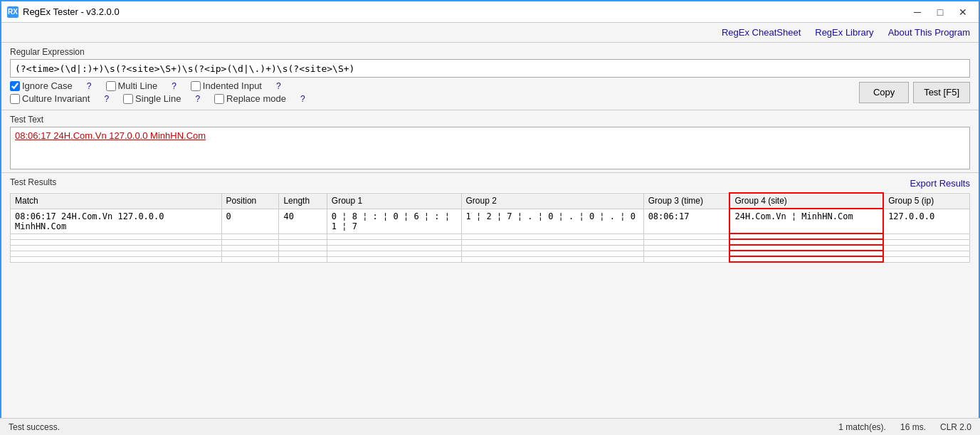  What do you see at coordinates (117, 201) in the screenshot?
I see `col-header-match: Match` at bounding box center [117, 201].